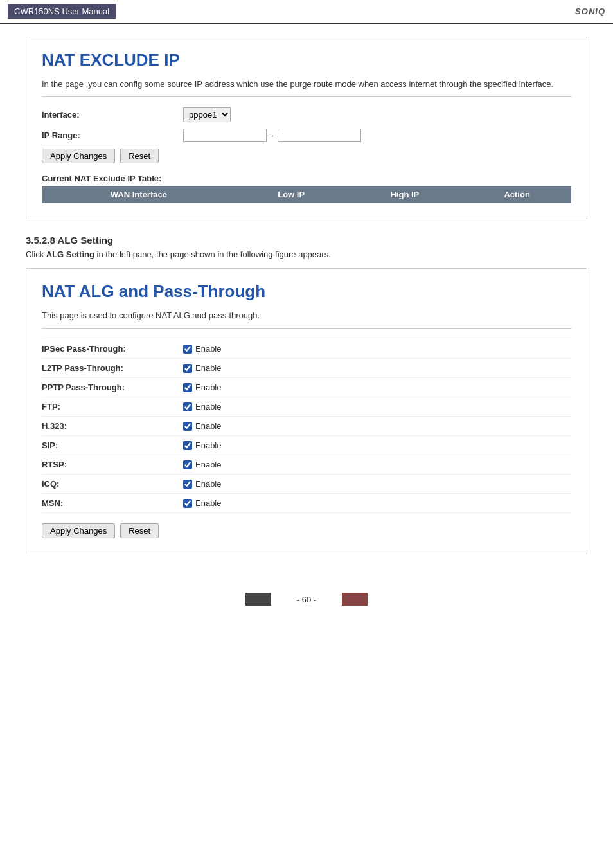 Image resolution: width=613 pixels, height=868 pixels. What do you see at coordinates (139, 531) in the screenshot?
I see `alg-reset-button: Reset` at bounding box center [139, 531].